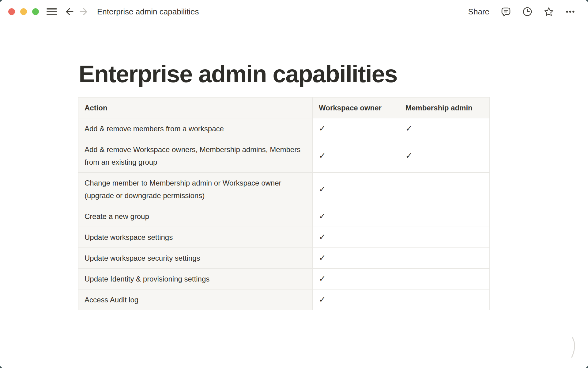 Image resolution: width=588 pixels, height=368 pixels. I want to click on table-row: Add & remove members from a workspace✓✓, so click(284, 129).